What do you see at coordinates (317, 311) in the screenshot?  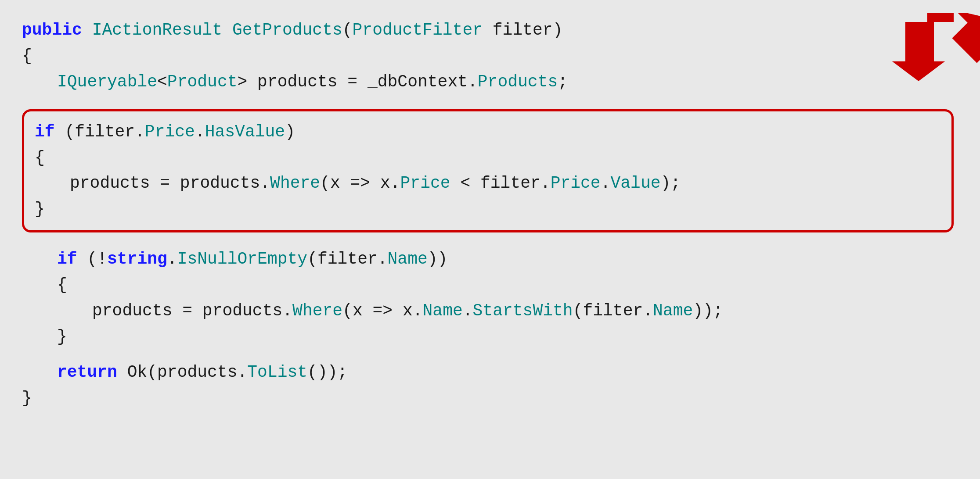 I see `method-where-2: Where` at bounding box center [317, 311].